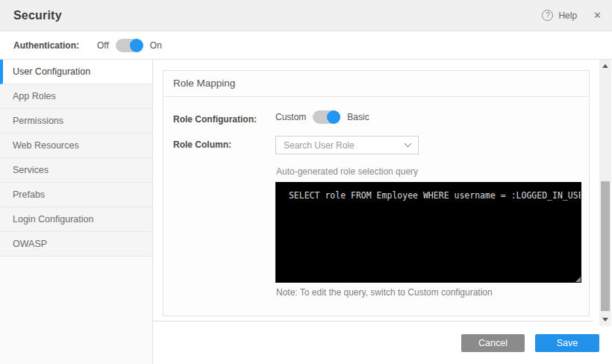 This screenshot has width=612, height=364. I want to click on scrollbar-thumb, so click(605, 246).